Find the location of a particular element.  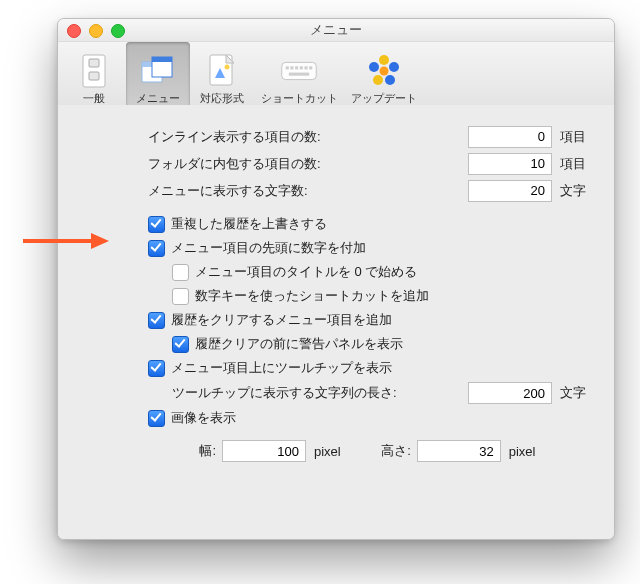

tab-general: 一般 is located at coordinates (94, 76).